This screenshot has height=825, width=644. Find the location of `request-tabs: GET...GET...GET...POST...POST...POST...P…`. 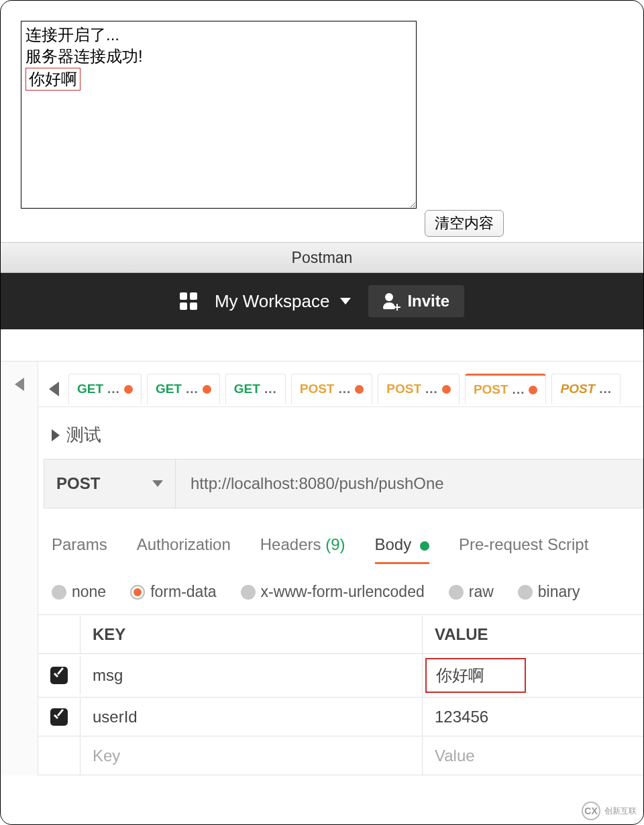

request-tabs: GET...GET...GET...POST...POST...POST...P… is located at coordinates (341, 384).